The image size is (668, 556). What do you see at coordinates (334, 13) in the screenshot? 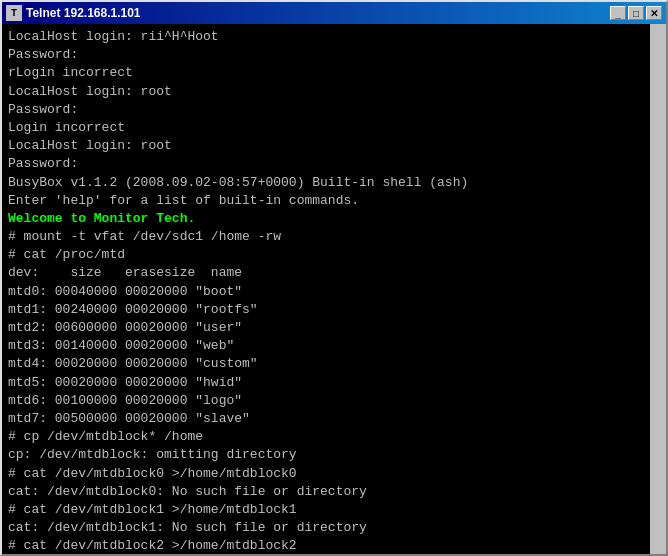
I see `title-bar: T Telnet 192.168.1.101 _ □ ✕` at bounding box center [334, 13].